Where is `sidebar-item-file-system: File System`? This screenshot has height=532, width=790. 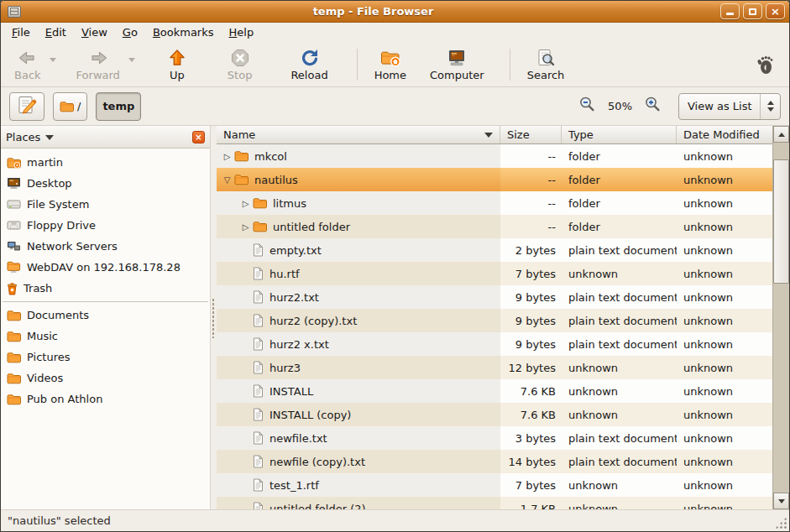
sidebar-item-file-system: File System is located at coordinates (106, 205).